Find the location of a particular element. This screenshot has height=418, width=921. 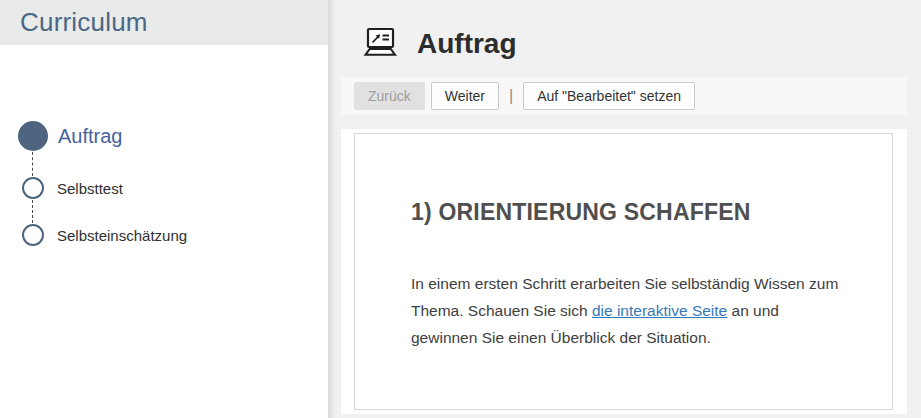

laptop-chart-icon is located at coordinates (380, 43).